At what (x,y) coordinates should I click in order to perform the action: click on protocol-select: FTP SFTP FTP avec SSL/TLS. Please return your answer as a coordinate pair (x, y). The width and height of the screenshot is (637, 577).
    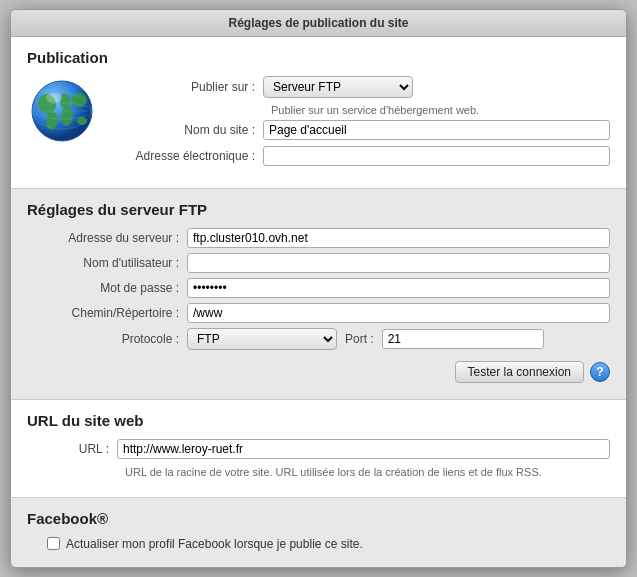
    Looking at the image, I should click on (262, 339).